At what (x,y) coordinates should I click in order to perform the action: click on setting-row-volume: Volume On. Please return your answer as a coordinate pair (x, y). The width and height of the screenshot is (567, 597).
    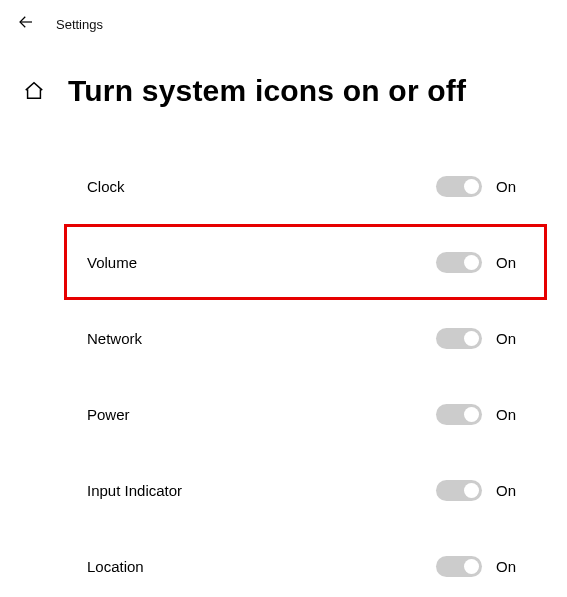
    Looking at the image, I should click on (306, 262).